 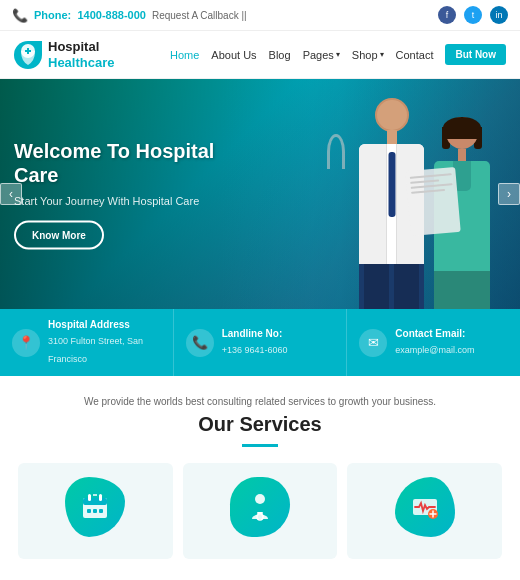 What do you see at coordinates (130, 16) in the screenshot?
I see `top-bar-left: 📞 Phone: 1400-888-000 Request A Callback…` at bounding box center [130, 16].